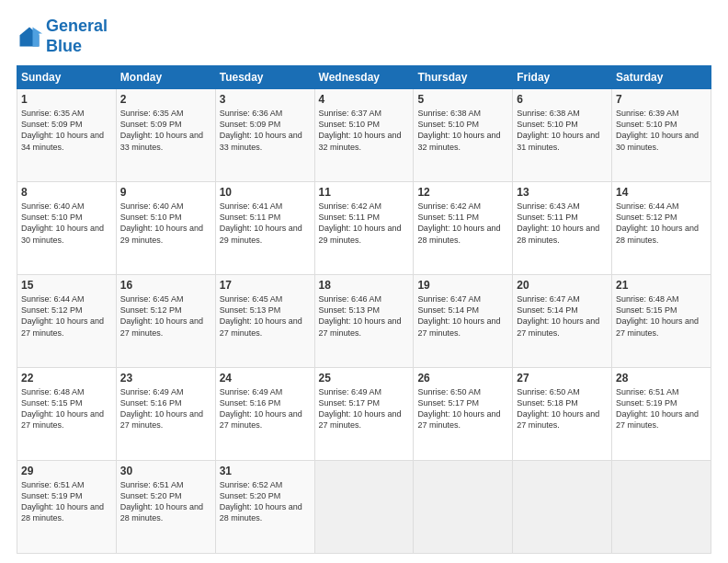 This screenshot has height=563, width=728. What do you see at coordinates (165, 136) in the screenshot?
I see `calendar-day-cell: 2 Sunrise: 6:35 AM Sunset: 5:09 PM Dayli…` at bounding box center [165, 136].